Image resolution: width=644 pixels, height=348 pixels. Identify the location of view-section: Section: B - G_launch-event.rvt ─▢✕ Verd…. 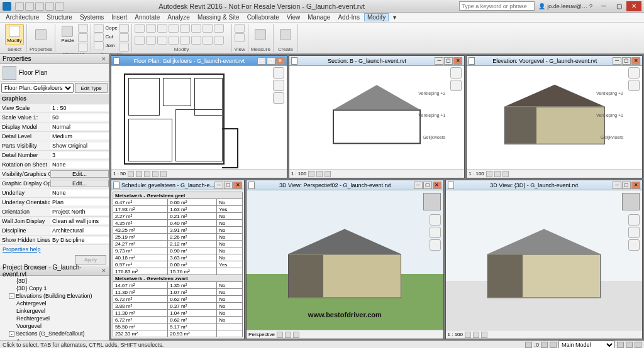
(377, 117).